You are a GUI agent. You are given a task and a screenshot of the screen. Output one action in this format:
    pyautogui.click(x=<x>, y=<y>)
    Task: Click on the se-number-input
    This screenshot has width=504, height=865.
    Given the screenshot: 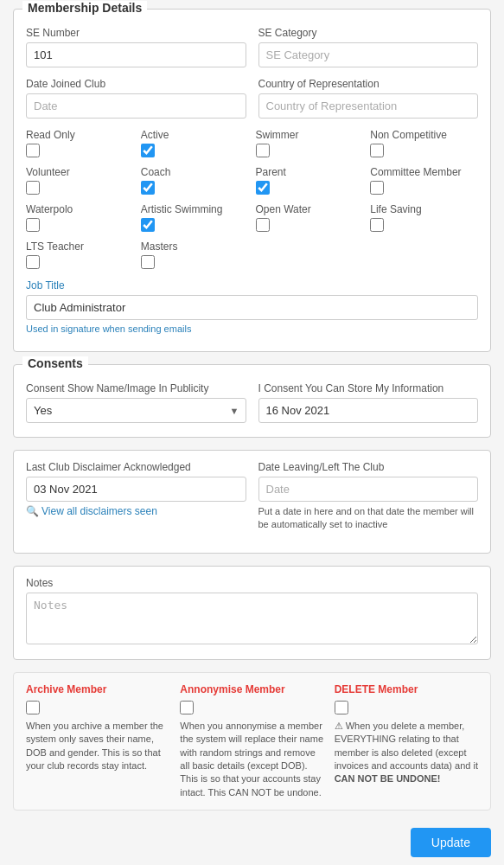 What is the action you would take?
    pyautogui.click(x=137, y=55)
    